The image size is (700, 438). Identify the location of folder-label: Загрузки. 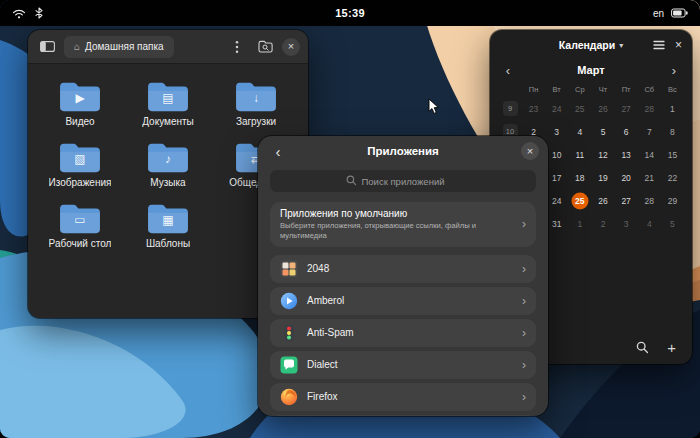
(256, 122).